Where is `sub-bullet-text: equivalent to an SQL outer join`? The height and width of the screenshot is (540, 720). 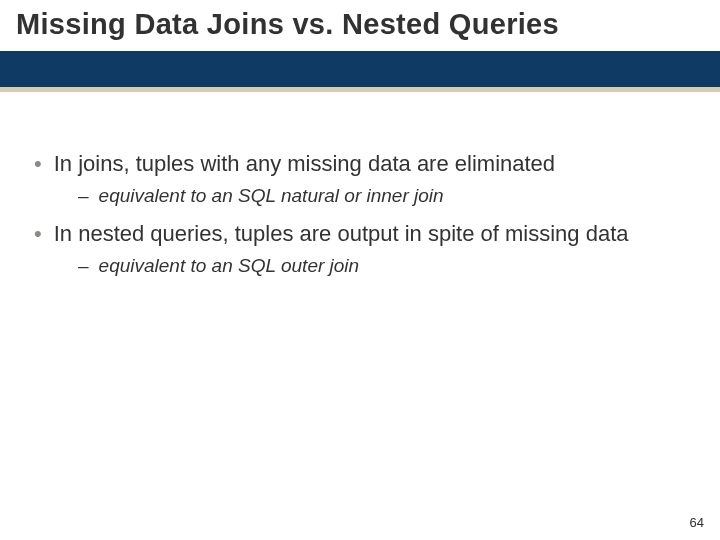
sub-bullet-text: equivalent to an SQL outer join is located at coordinates (230, 266).